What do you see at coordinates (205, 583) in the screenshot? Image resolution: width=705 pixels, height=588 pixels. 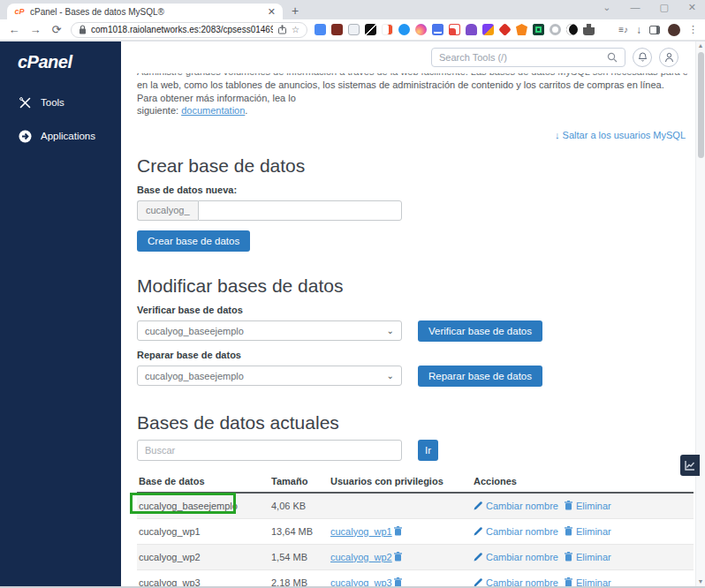 I see `database-name: cucalyog_wp3` at bounding box center [205, 583].